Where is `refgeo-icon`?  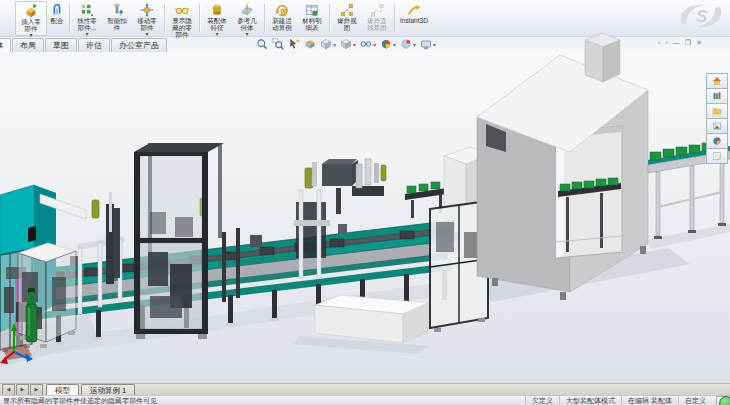
refgeo-icon is located at coordinates (247, 10).